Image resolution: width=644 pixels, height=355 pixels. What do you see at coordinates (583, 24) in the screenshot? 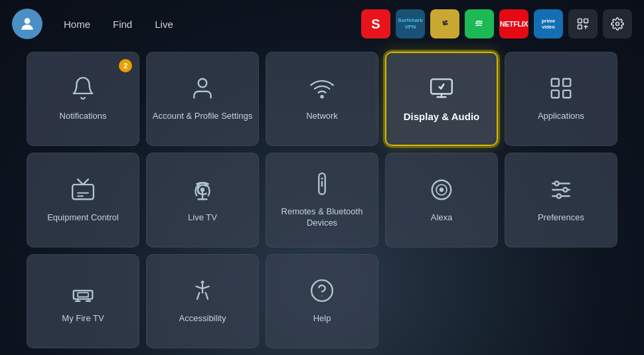
I see `apps-grid-button` at bounding box center [583, 24].